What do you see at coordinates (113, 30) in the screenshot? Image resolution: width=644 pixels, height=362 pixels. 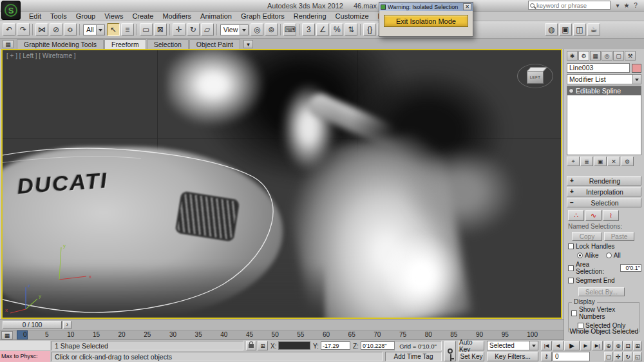 I see `select-object-icon: ↖` at bounding box center [113, 30].